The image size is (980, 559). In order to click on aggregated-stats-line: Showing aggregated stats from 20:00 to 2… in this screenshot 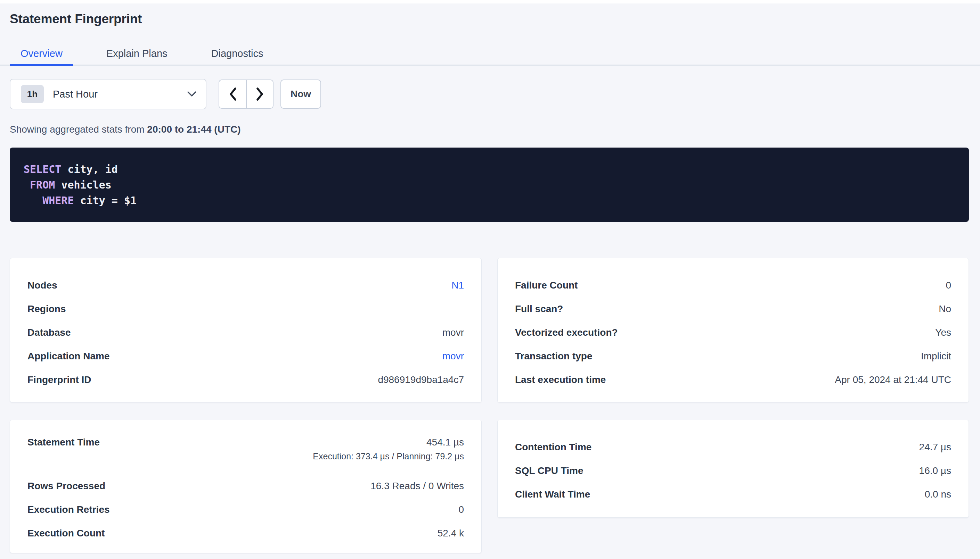, I will do `click(489, 130)`.